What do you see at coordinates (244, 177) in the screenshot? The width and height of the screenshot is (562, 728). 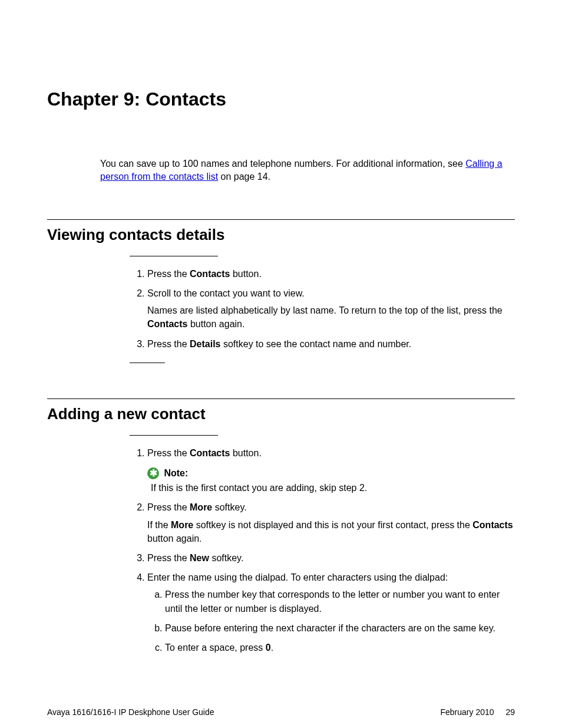 I see `intro-trail: on page 14.` at bounding box center [244, 177].